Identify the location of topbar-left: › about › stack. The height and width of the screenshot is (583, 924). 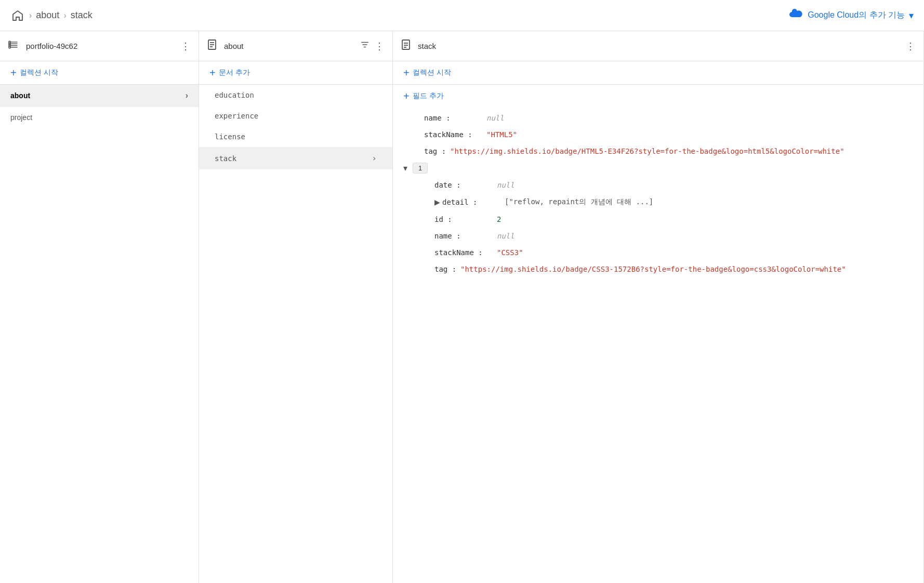
(51, 16).